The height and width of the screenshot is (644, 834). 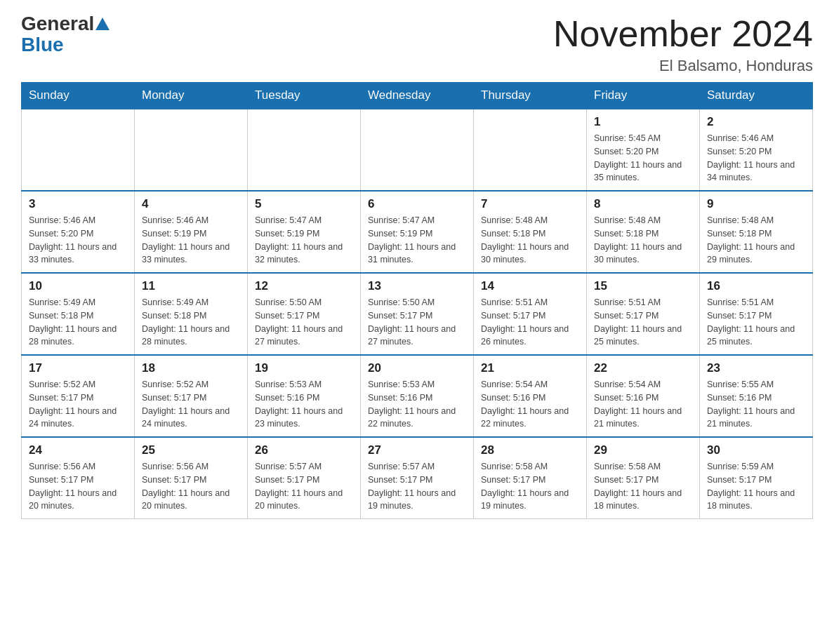 I want to click on calendar-day-cell: 30Sunrise: 5:59 AMSunset: 5:17 PMDayligh…, so click(x=757, y=478).